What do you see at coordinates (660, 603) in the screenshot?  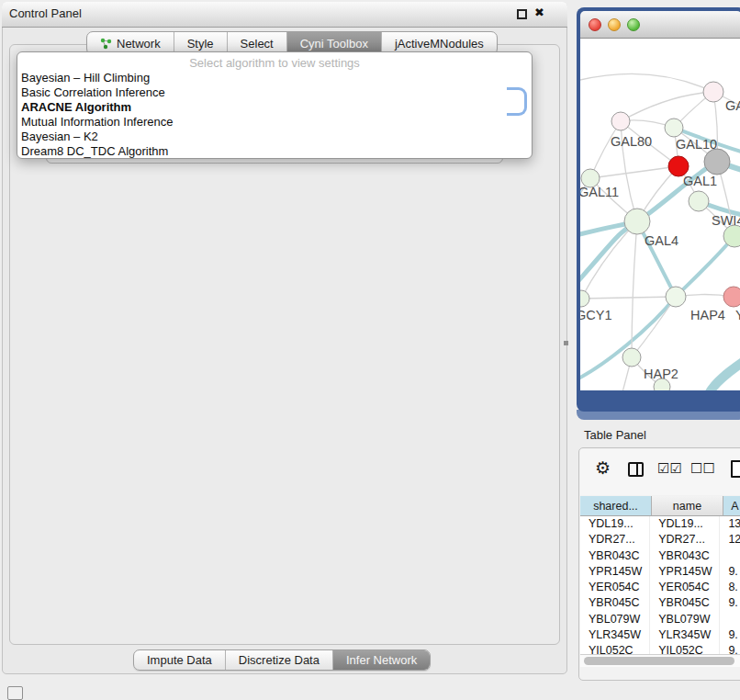 I see `table-row: YBR045CYBR045C9.` at bounding box center [660, 603].